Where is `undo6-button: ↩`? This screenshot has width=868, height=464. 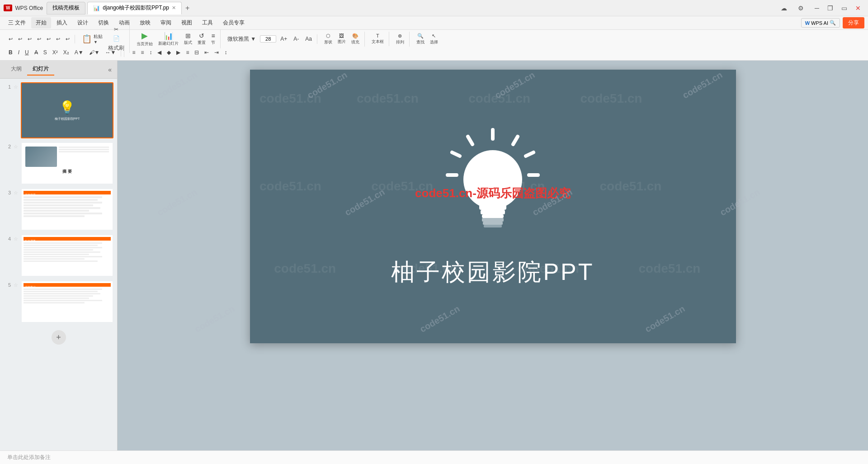
undo6-button: ↩ is located at coordinates (58, 39).